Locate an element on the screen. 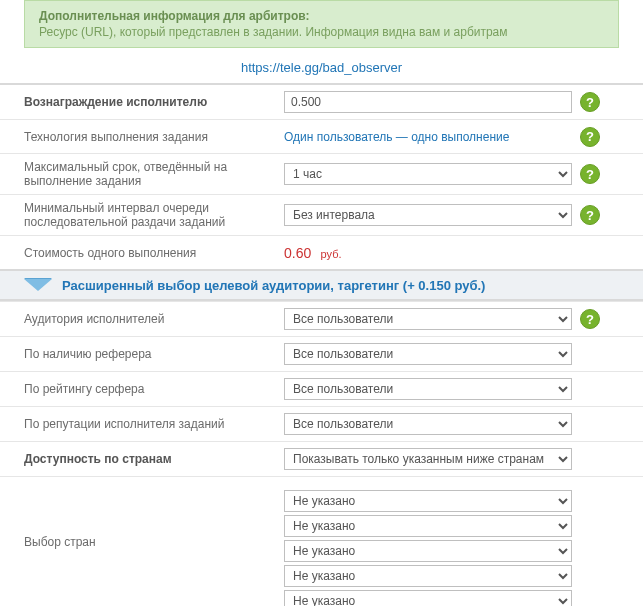 The width and height of the screenshot is (643, 606). value-tech: Один пользователь — одно выполнение is located at coordinates (396, 137).